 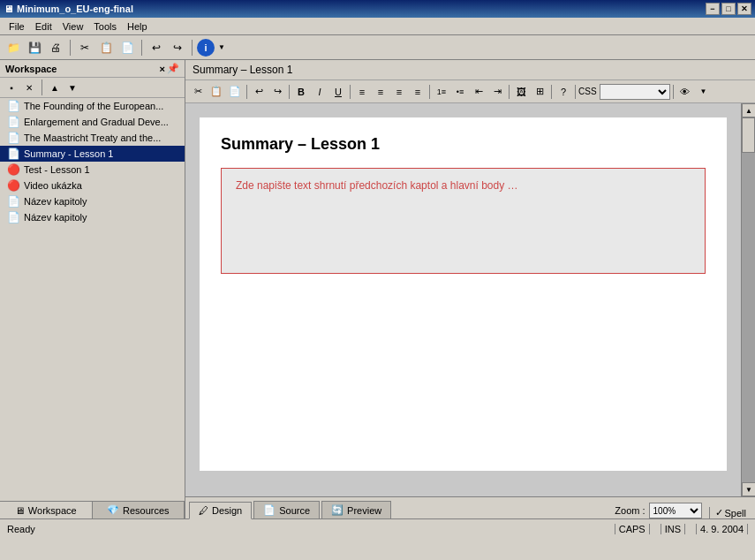 I want to click on sidebar-item-4: 🔴 Test - Lesson 1, so click(x=92, y=170).